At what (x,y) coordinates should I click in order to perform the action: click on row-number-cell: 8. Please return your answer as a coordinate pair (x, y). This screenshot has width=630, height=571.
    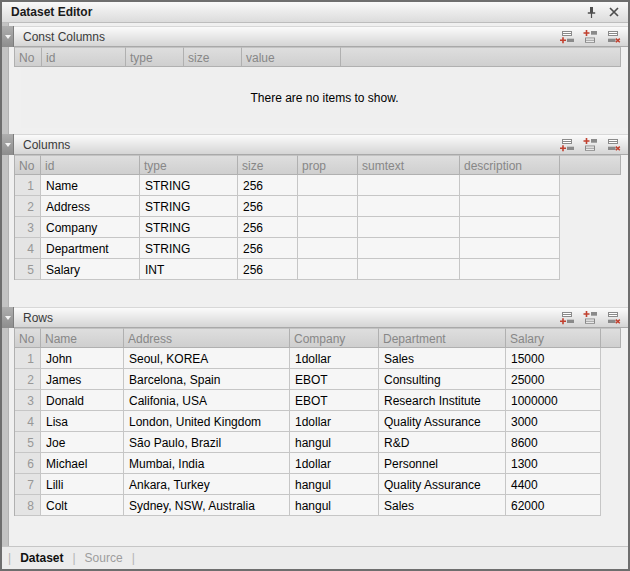
    Looking at the image, I should click on (28, 506).